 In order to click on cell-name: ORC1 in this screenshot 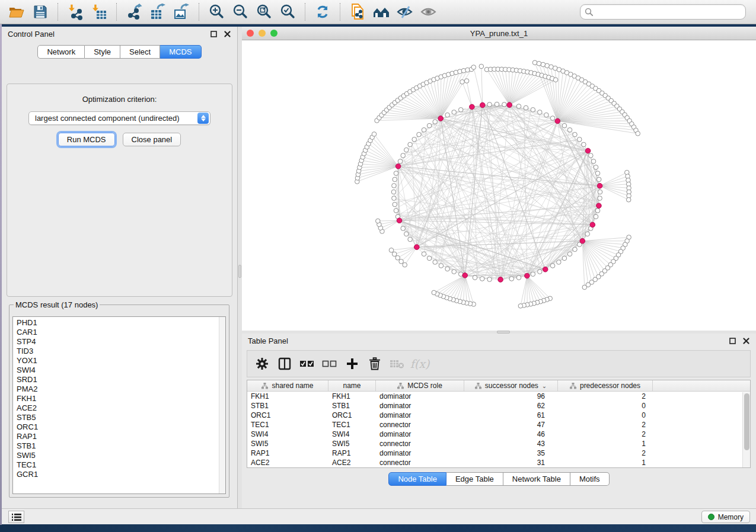, I will do `click(352, 415)`.